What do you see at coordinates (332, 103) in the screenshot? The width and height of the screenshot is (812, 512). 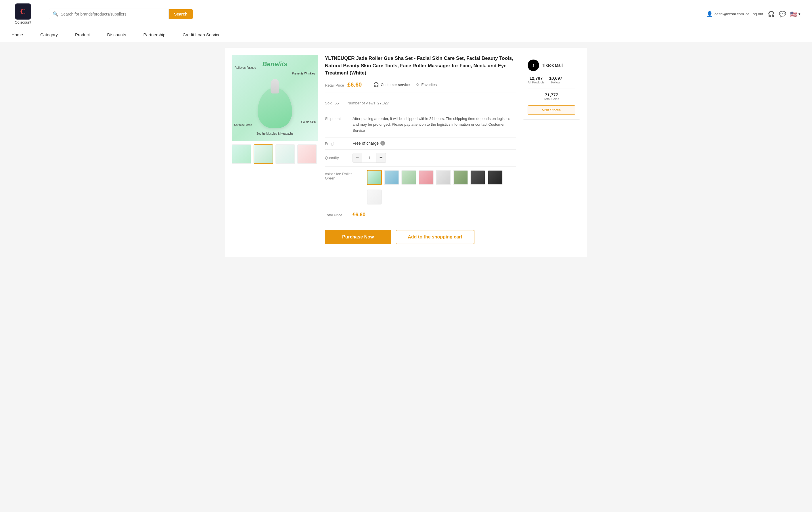 I see `sold-stat: Sold 65` at bounding box center [332, 103].